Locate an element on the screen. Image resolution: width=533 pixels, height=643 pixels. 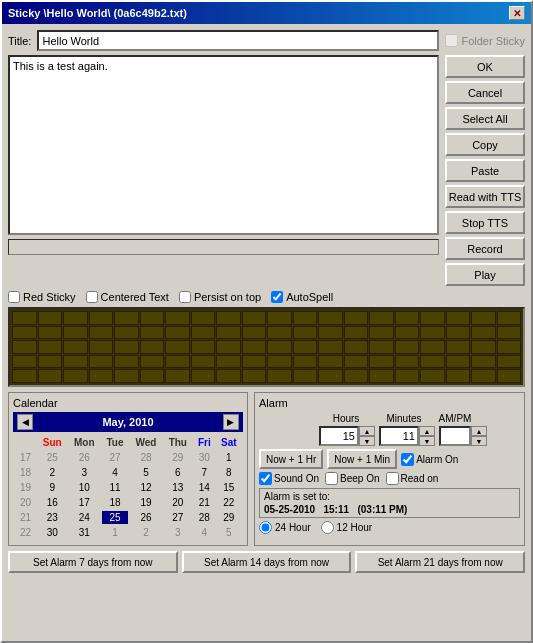
calendar-day: 24 is located at coordinates (84, 518).